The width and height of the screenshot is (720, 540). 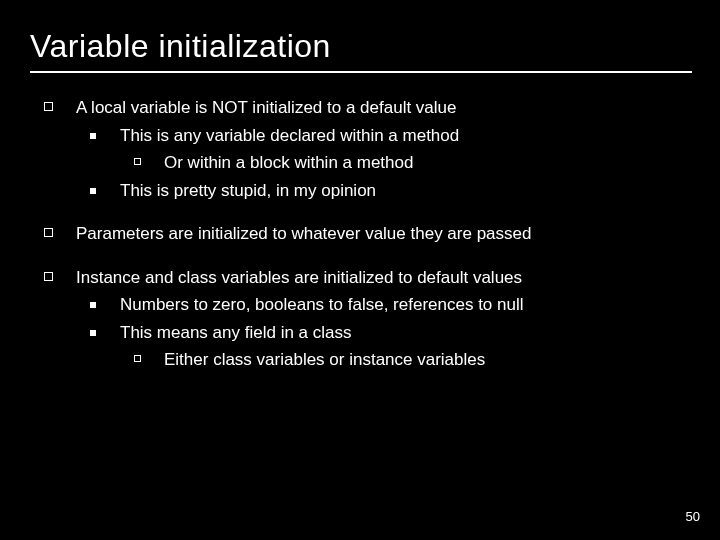 I want to click on list-item: This is pretty stupid, in my opinion, so click(x=383, y=191).